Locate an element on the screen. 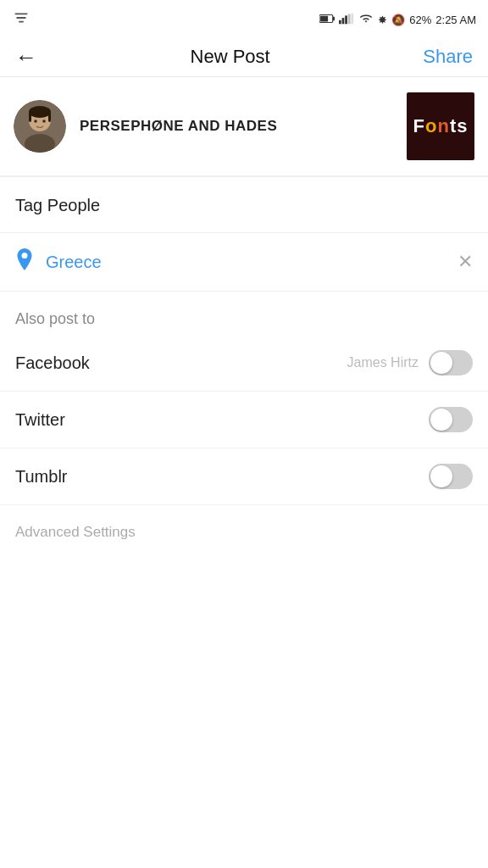  battery-percent: 62% is located at coordinates (420, 20).